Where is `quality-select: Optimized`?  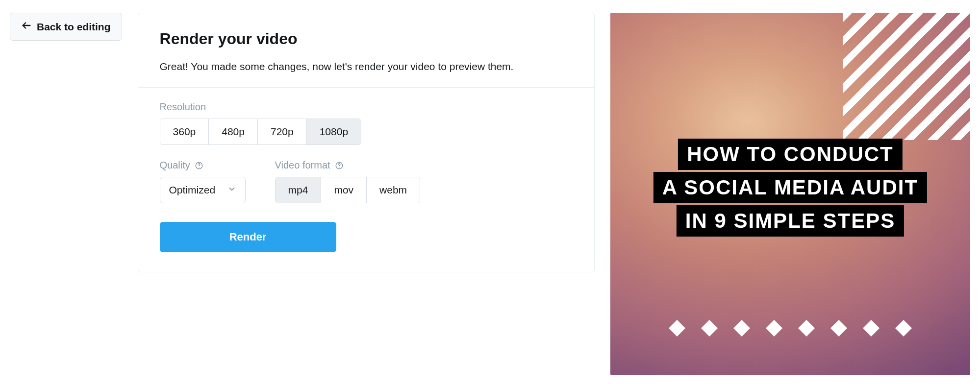
quality-select: Optimized is located at coordinates (203, 190).